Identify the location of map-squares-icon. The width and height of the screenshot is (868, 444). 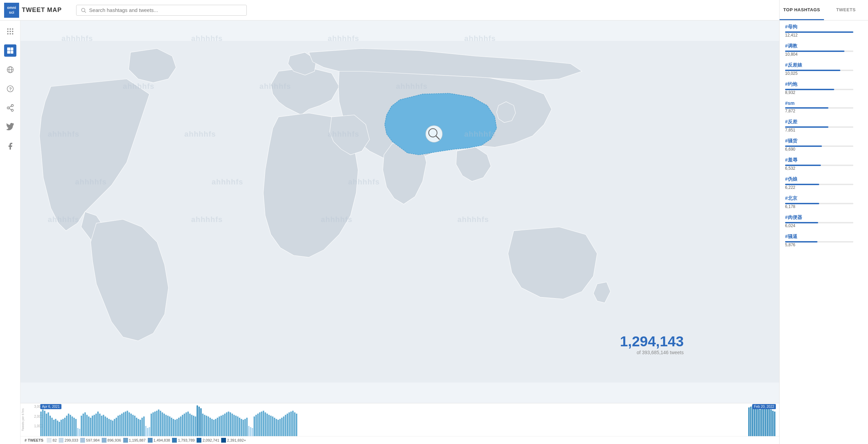
(10, 51).